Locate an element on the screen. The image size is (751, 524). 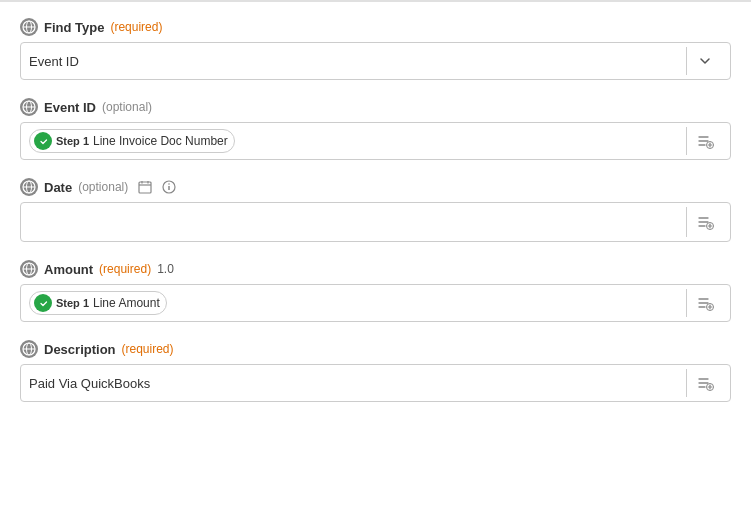
field-label-description: Description(required) is located at coordinates (376, 349).